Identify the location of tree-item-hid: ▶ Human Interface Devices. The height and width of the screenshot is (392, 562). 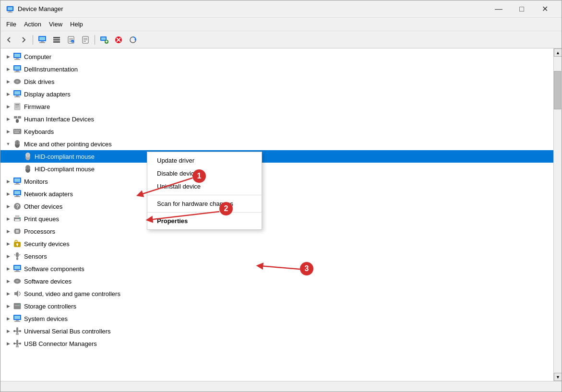
(277, 119).